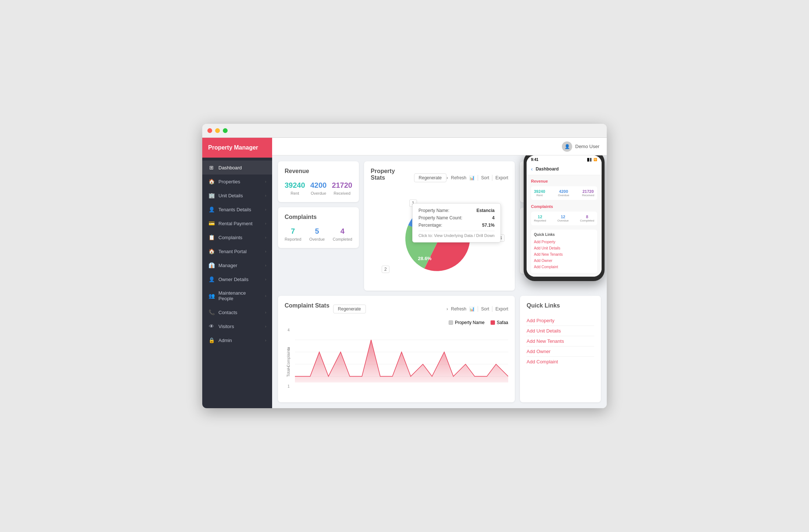 The height and width of the screenshot is (532, 809). Describe the element at coordinates (240, 340) in the screenshot. I see `sidebar-item-label: Admin` at that location.